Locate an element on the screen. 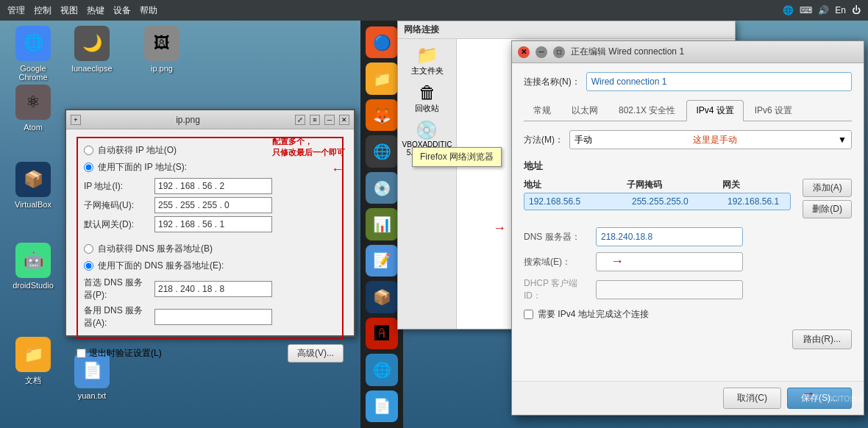 The height and width of the screenshot is (428, 868). exit-validate-checkbox is located at coordinates (81, 353).